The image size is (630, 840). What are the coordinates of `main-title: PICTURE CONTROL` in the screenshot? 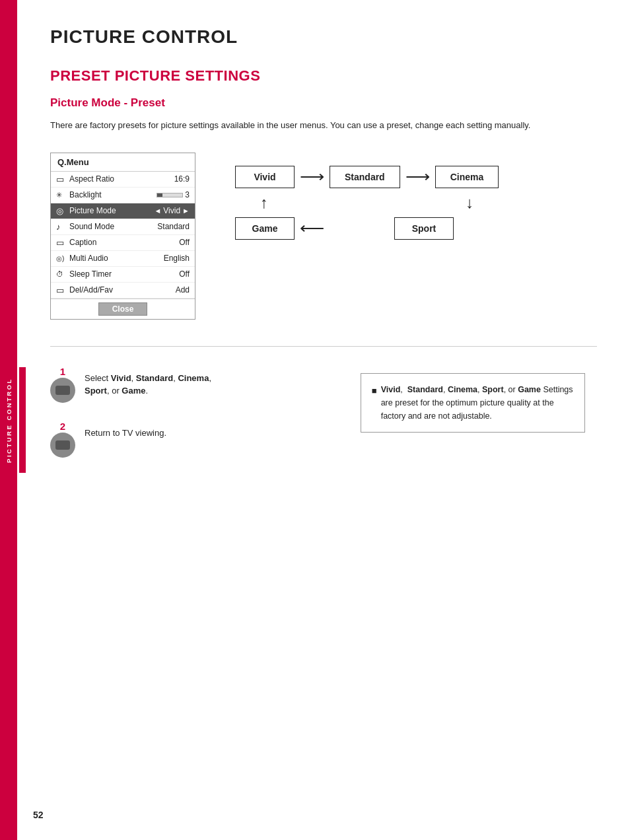 It's located at (324, 37).